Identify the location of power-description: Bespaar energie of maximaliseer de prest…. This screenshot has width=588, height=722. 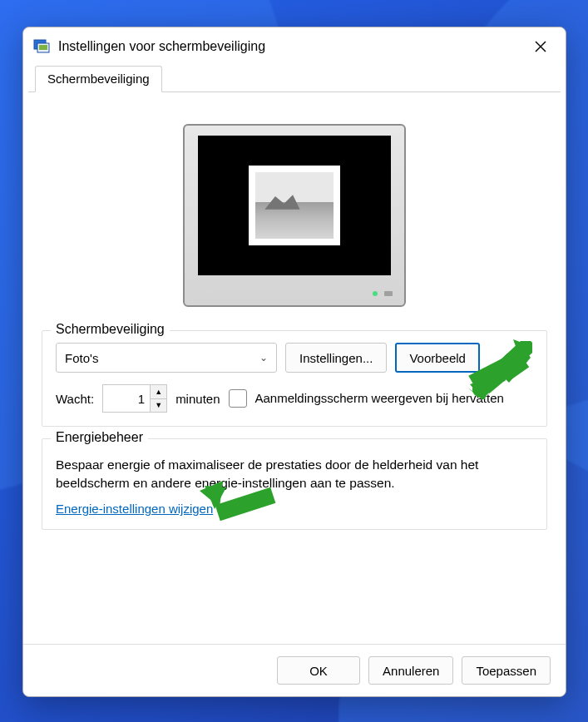
(294, 474).